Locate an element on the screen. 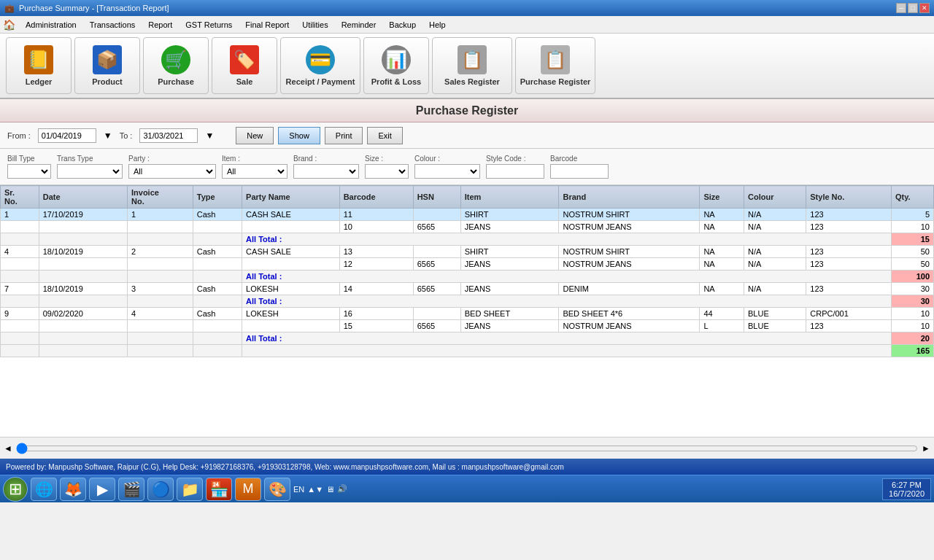 Image resolution: width=934 pixels, height=560 pixels. col-party: Party Name is located at coordinates (291, 197).